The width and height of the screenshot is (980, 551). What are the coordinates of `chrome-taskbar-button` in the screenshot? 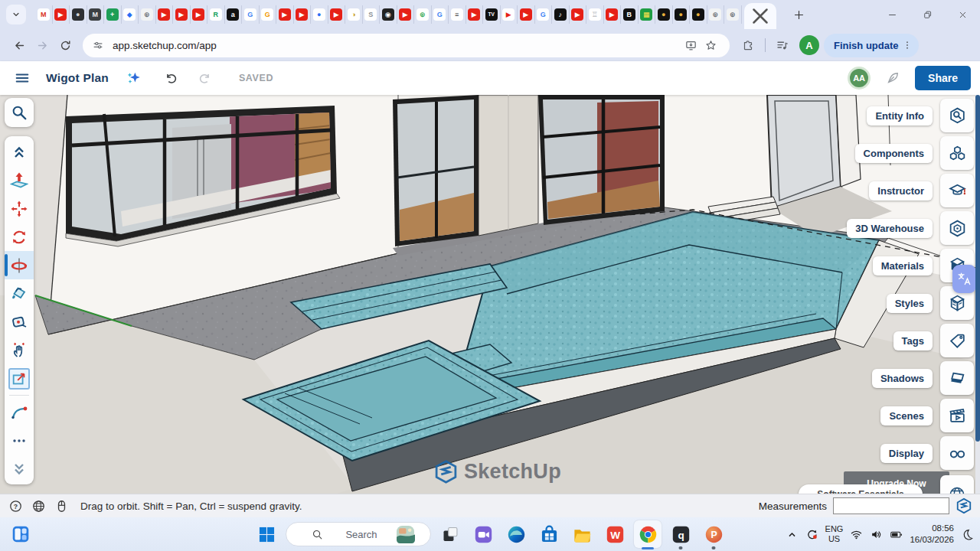 It's located at (648, 534).